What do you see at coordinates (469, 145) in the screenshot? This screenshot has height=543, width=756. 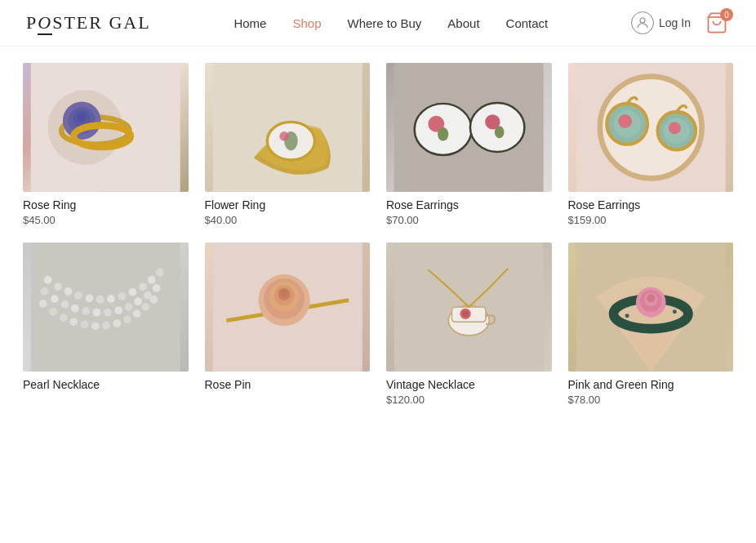 I see `product-card-3: Rose Earrings $70.00` at bounding box center [469, 145].